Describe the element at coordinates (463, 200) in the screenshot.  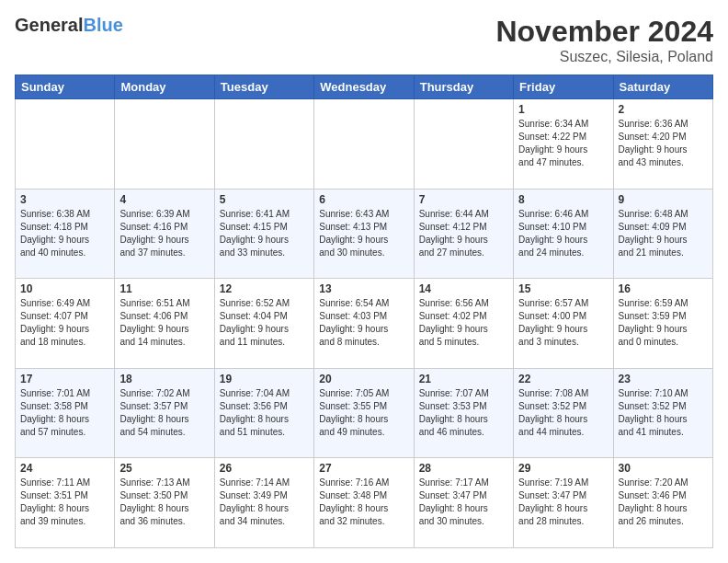
I see `day-number-7: 7` at that location.